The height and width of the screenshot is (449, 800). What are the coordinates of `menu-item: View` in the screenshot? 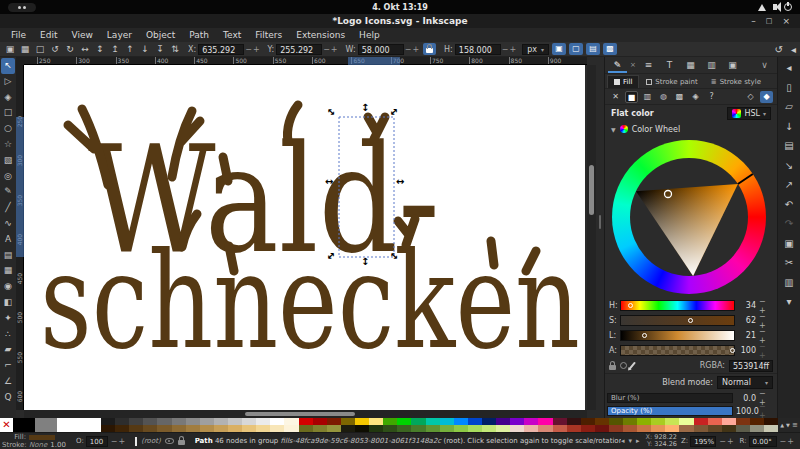 It's located at (82, 35).